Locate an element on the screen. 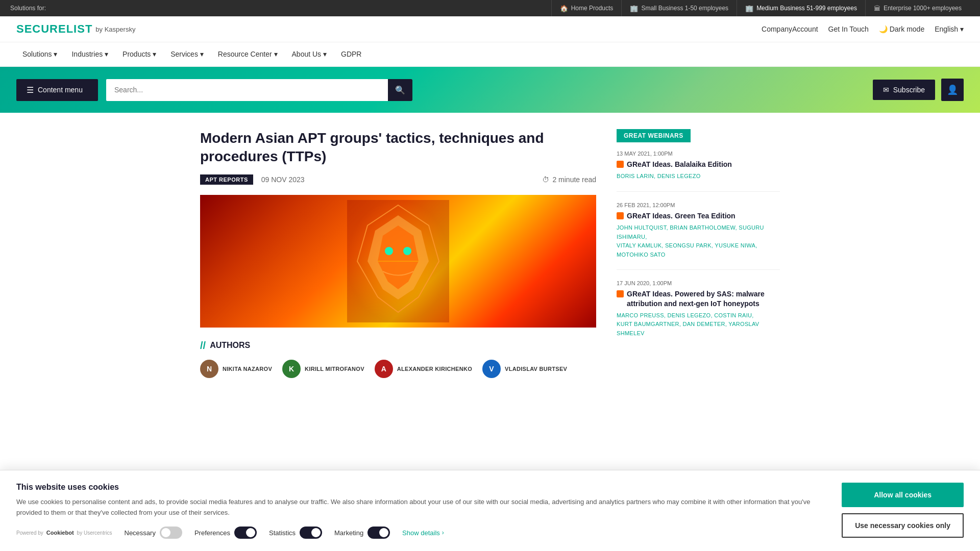  author-name-nikita: NIKITA NAZAROV is located at coordinates (247, 369).